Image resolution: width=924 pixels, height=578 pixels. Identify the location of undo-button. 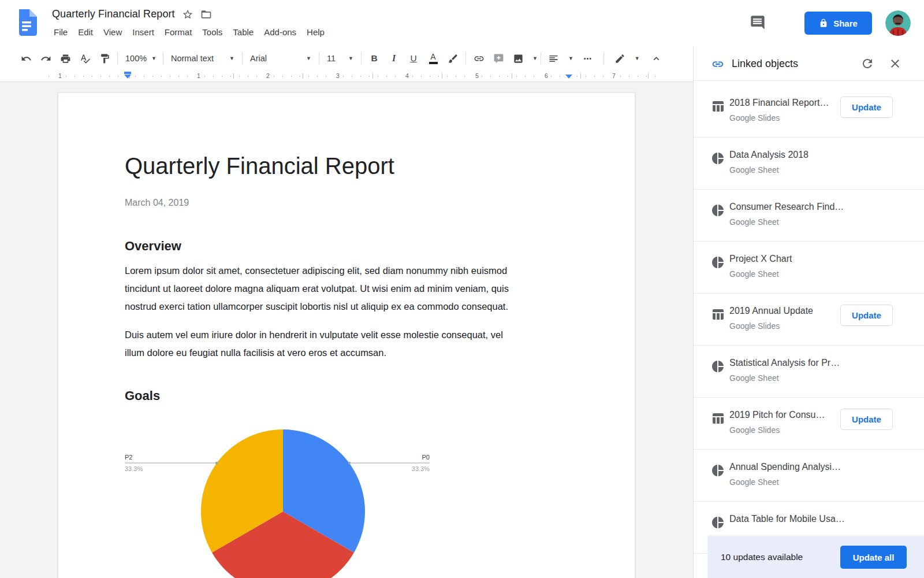
(26, 58).